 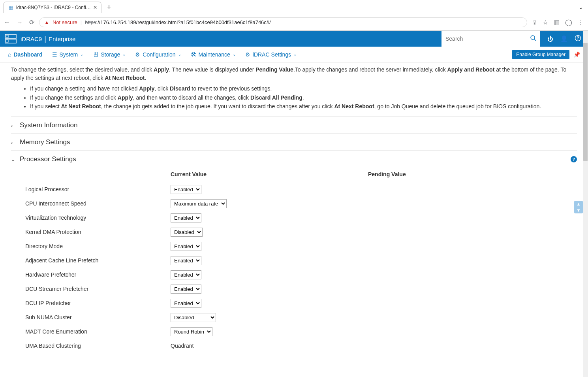 I want to click on search-icon, so click(x=533, y=39).